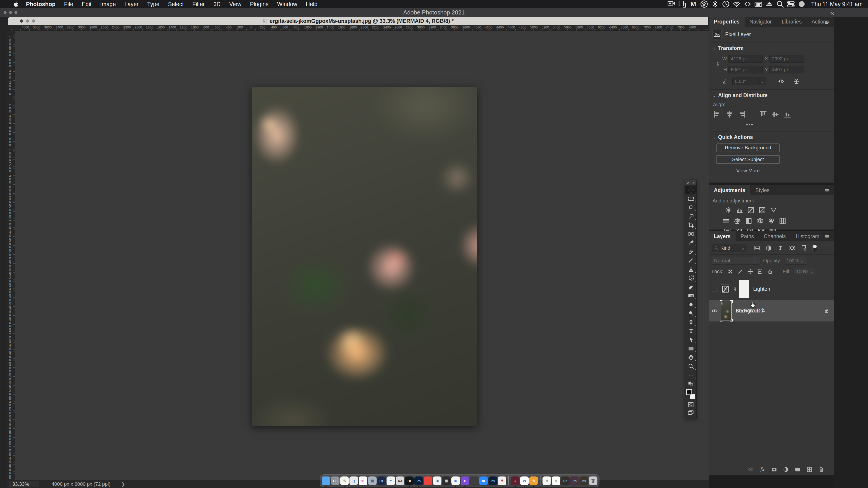 The image size is (868, 488). What do you see at coordinates (771, 289) in the screenshot?
I see `layer-row-lighten: Lighten` at bounding box center [771, 289].